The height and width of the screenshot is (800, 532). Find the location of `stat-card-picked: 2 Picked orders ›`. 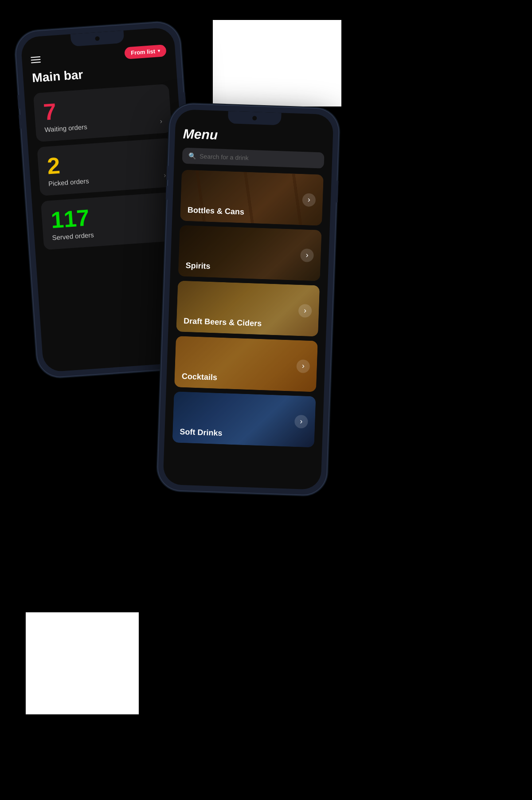

stat-card-picked: 2 Picked orders › is located at coordinates (106, 167).